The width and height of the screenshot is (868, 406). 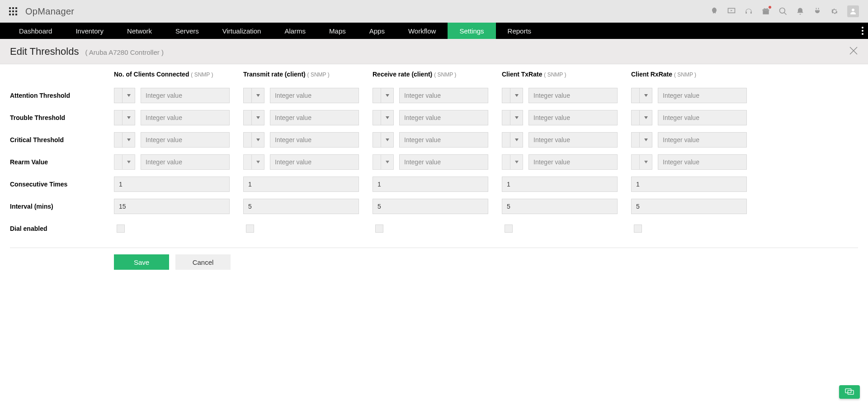 I want to click on save-button: Save, so click(x=142, y=262).